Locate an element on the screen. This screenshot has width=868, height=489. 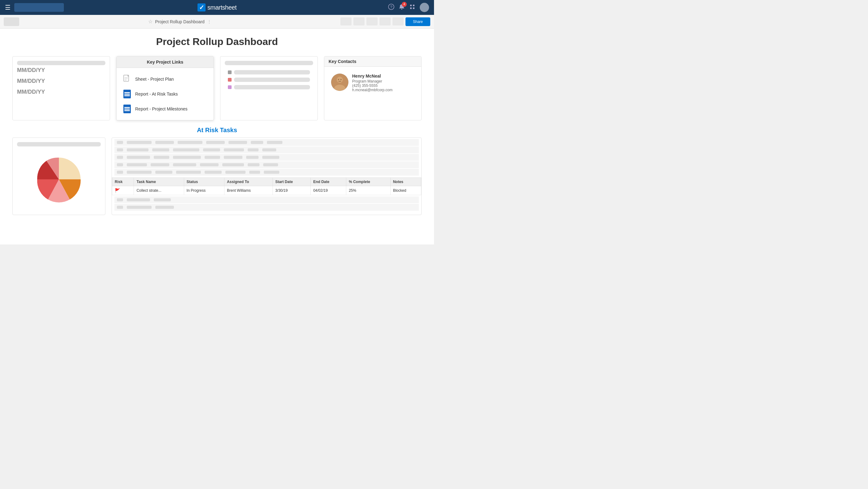
document-title: Project Rollup Dashboard is located at coordinates (180, 22).